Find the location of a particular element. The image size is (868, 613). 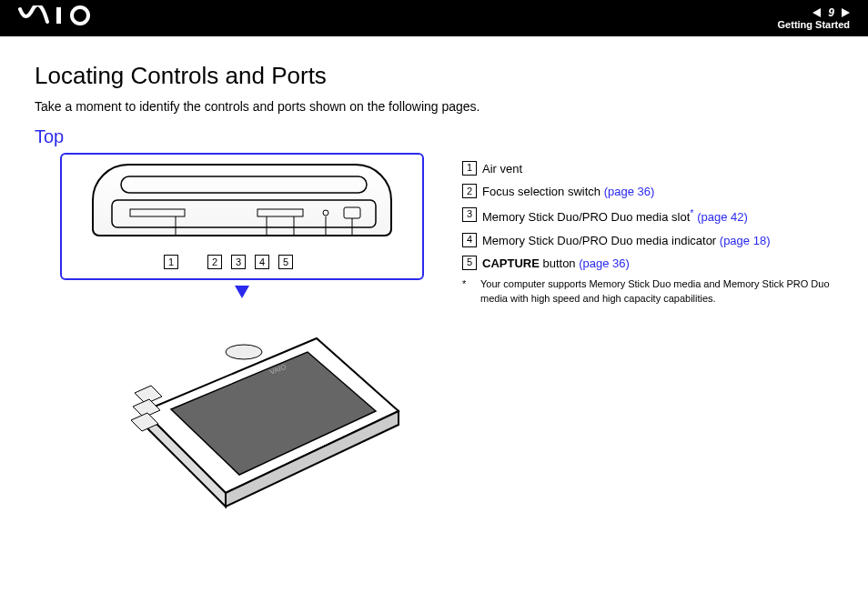

legend-num-1: 1 is located at coordinates (469, 168).